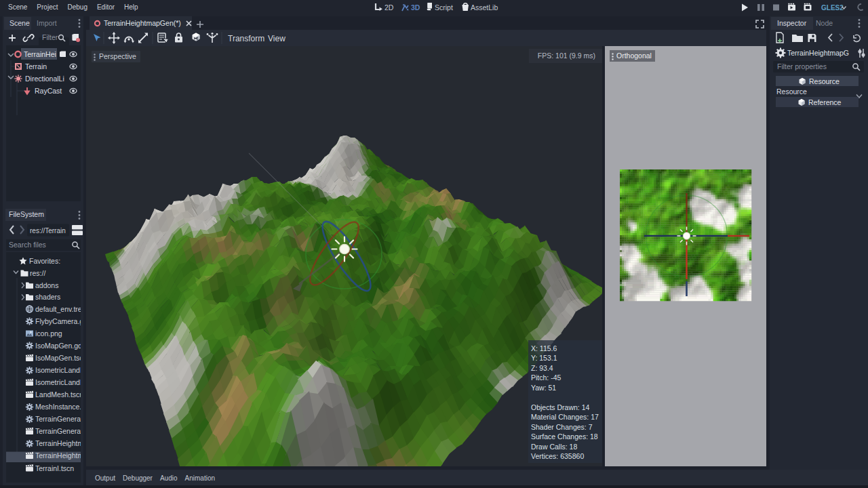 This screenshot has height=488, width=868. Describe the element at coordinates (818, 53) in the screenshot. I see `svg-text: TerrainHeightmapG` at that location.